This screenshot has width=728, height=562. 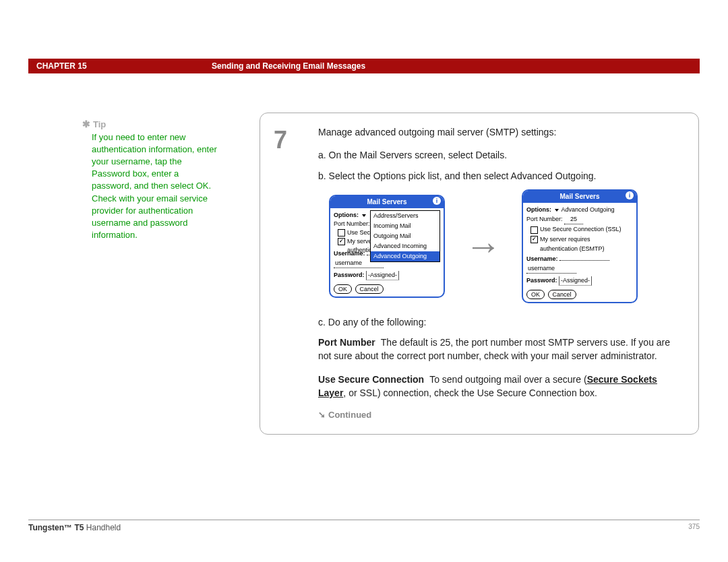 I want to click on menu-item-incoming: Incoming Mail, so click(x=405, y=226).